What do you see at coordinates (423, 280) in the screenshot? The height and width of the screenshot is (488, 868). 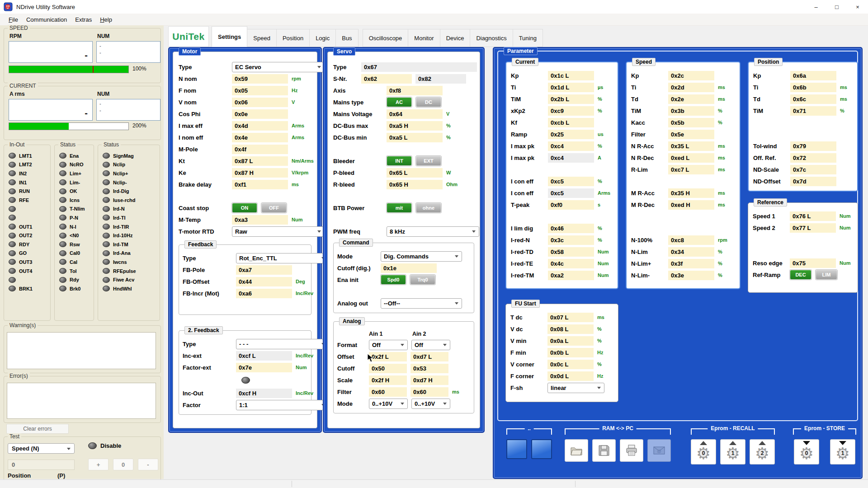 I see `toggle-off-button: Trq0` at bounding box center [423, 280].